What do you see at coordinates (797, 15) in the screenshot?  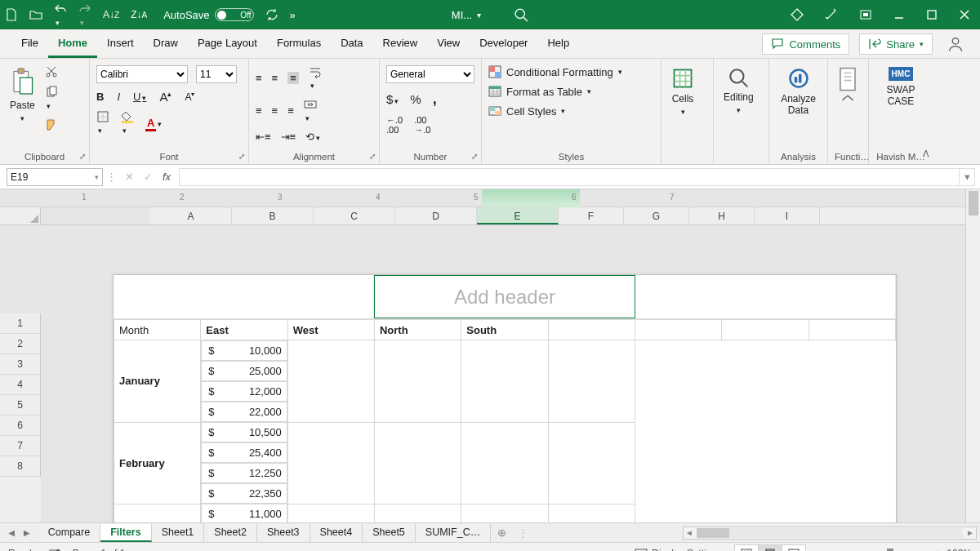 I see `diamond-icon` at bounding box center [797, 15].